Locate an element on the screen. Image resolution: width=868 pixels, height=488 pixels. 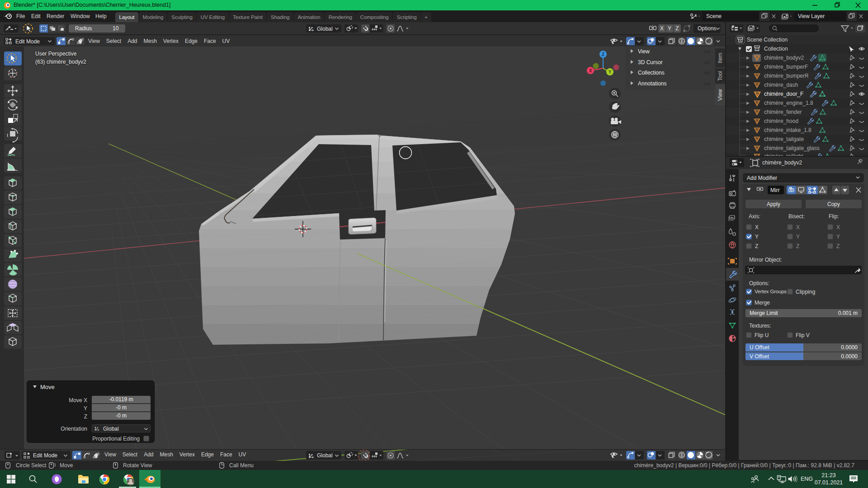
svg-text: chimère_taillight is located at coordinates (784, 155).